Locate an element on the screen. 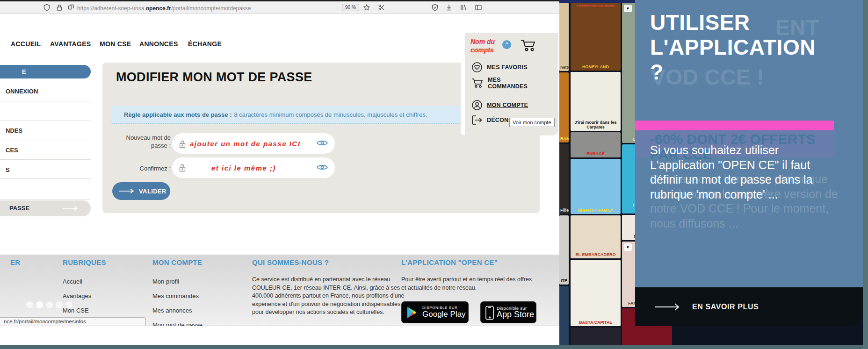 Image resolution: width=868 pixels, height=349 pixels. poster-title: Fille is located at coordinates (564, 210).